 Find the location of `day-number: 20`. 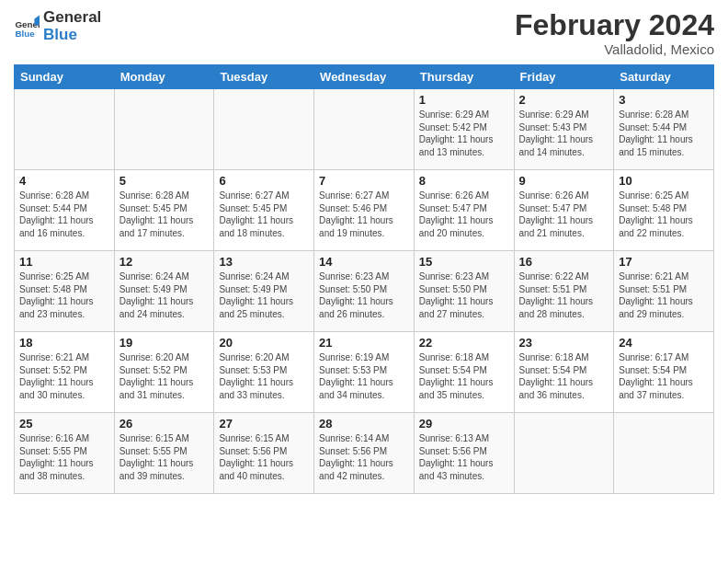

day-number: 20 is located at coordinates (264, 342).